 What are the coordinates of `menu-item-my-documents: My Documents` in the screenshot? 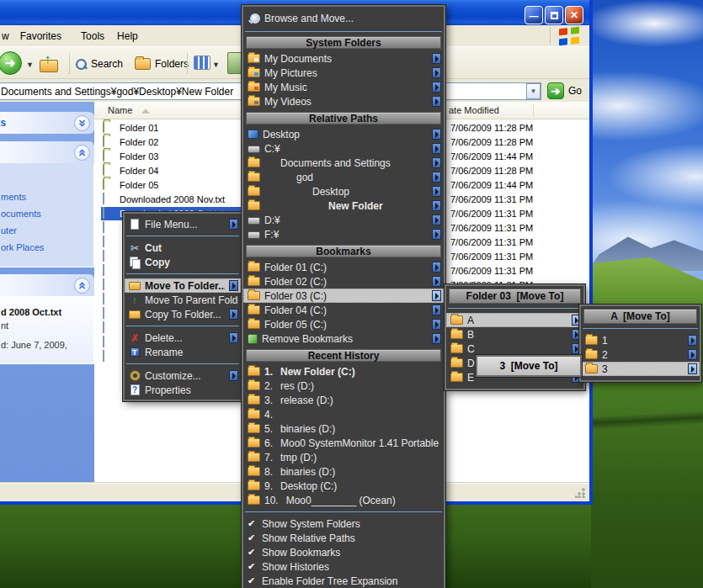 It's located at (344, 59).